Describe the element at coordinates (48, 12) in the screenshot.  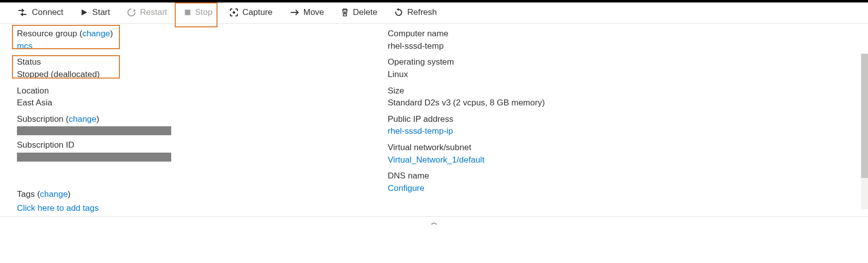
I see `connect-label: Connect` at that location.